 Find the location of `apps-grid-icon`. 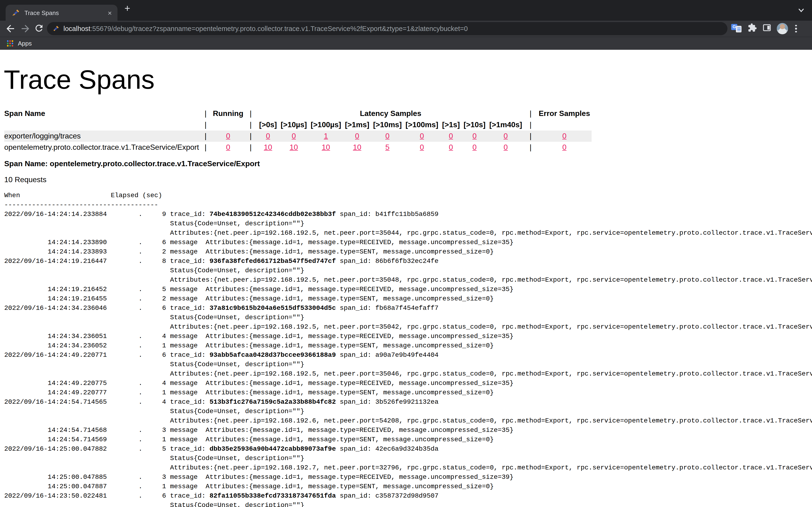

apps-grid-icon is located at coordinates (10, 44).